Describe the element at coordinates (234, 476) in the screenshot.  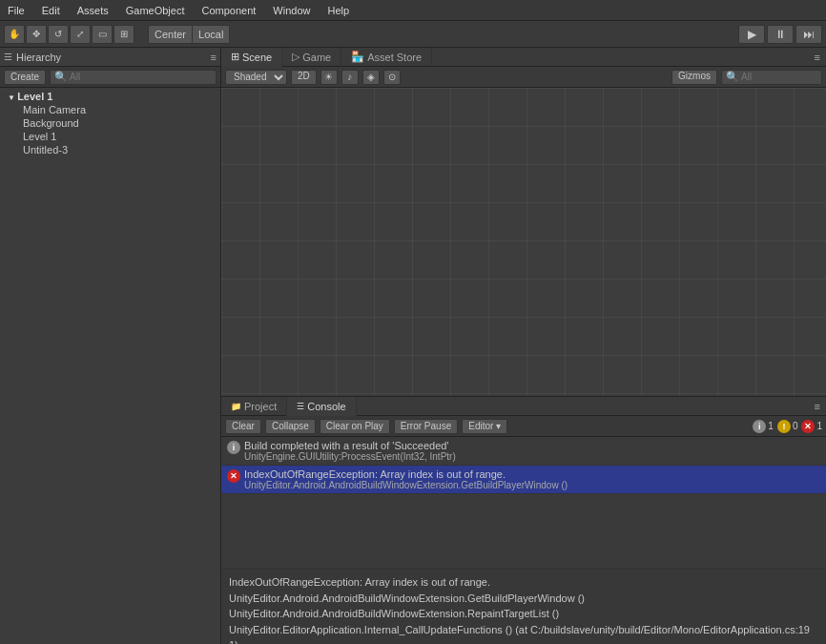
I see `console-row-1-icon: ✕` at that location.